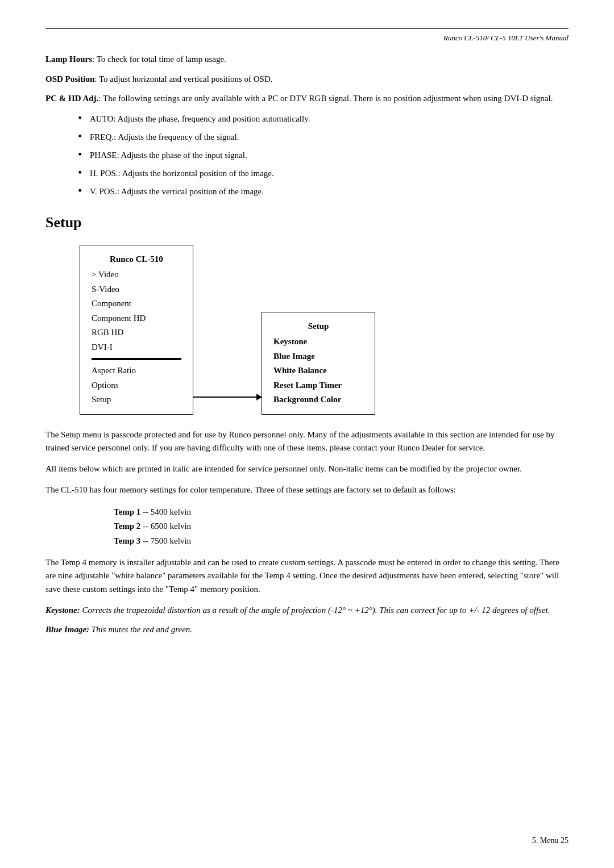  What do you see at coordinates (63, 610) in the screenshot?
I see `keystone-bold-label: Keystone:` at bounding box center [63, 610].